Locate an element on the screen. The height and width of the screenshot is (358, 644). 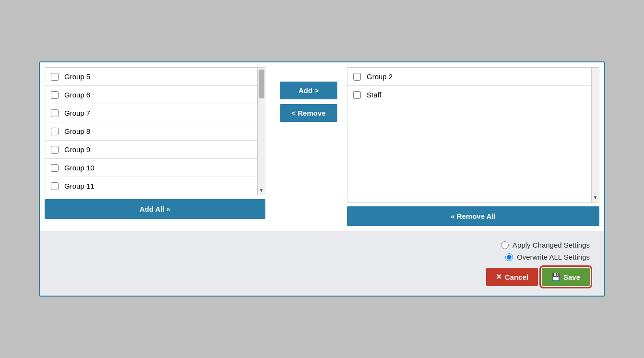
left-list-item: Group 7 is located at coordinates (155, 113).